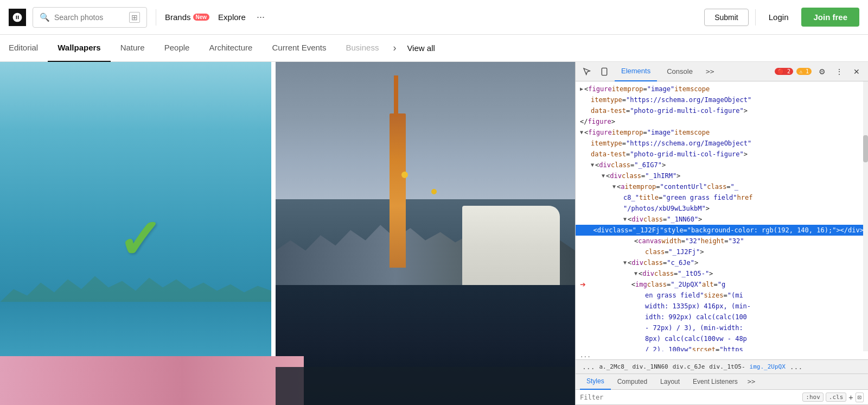 The height and width of the screenshot is (405, 868). What do you see at coordinates (636, 72) in the screenshot?
I see `devtools-elements-tab: Elements` at bounding box center [636, 72].